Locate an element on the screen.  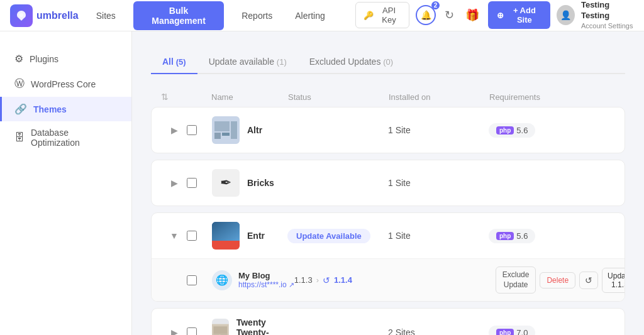
sidebar-item-plugins: ⚙ Plugins is located at coordinates (65, 59).